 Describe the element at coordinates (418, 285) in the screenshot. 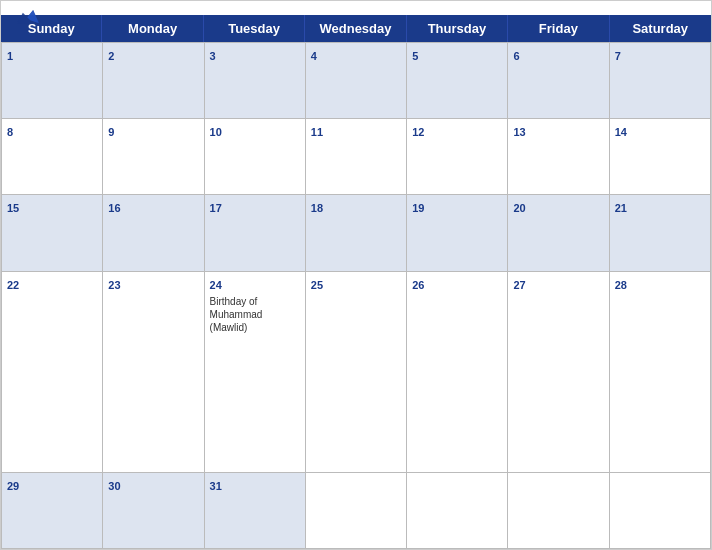

I see `day-number: 26` at that location.